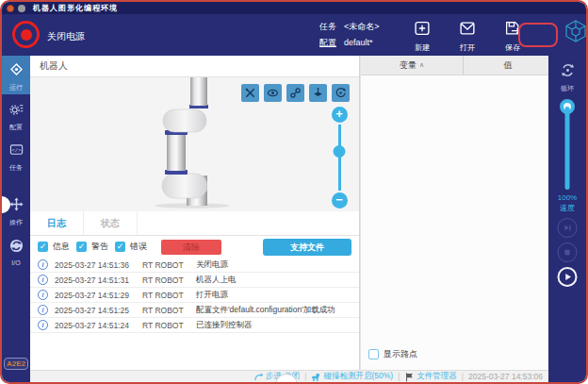 The height and width of the screenshot is (384, 588). Describe the element at coordinates (17, 151) in the screenshot. I see `task-icon: </>` at that location.